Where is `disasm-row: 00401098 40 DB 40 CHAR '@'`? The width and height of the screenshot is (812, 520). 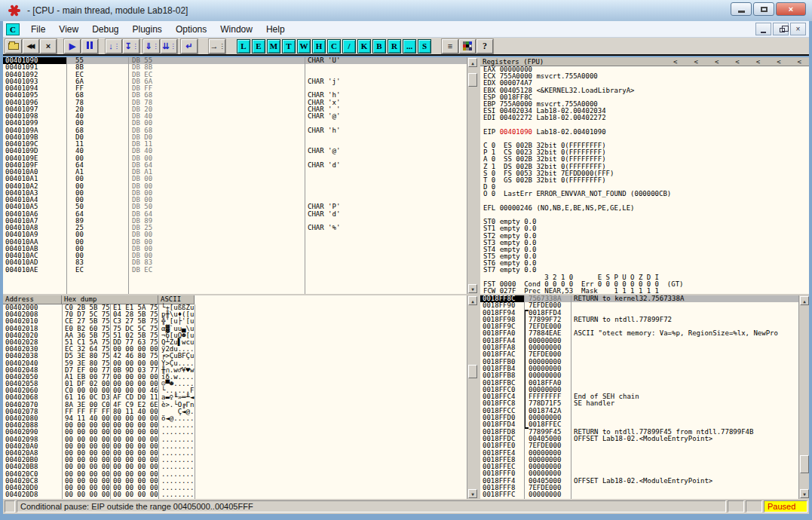 disasm-row: 00401098 40 DB 40 CHAR '@' is located at coordinates (240, 116).